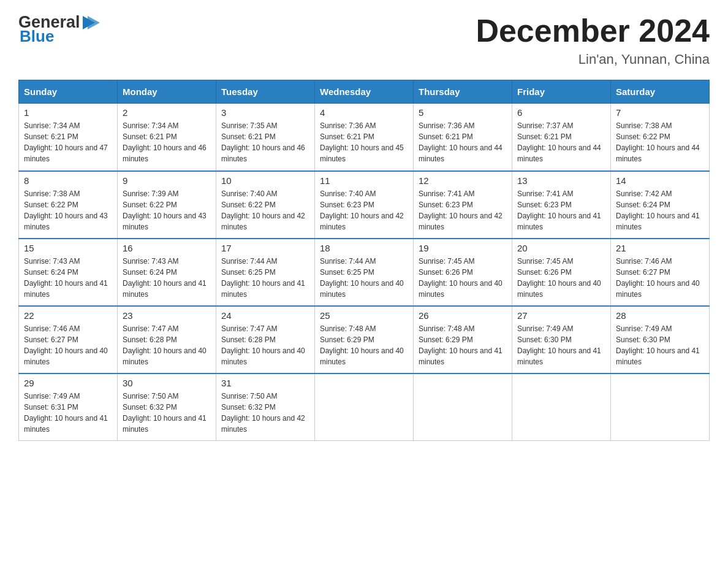 The height and width of the screenshot is (563, 728). Describe the element at coordinates (167, 248) in the screenshot. I see `day-number: 16` at that location.